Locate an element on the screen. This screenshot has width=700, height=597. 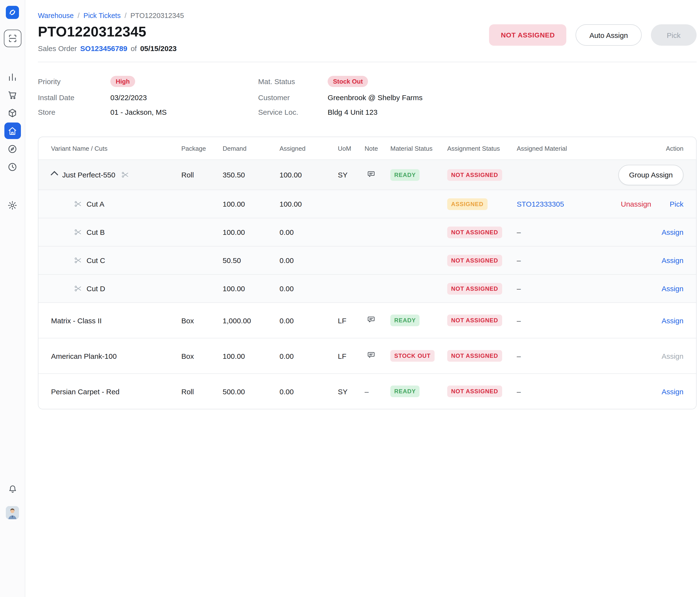
uom-value: LF is located at coordinates (351, 356).